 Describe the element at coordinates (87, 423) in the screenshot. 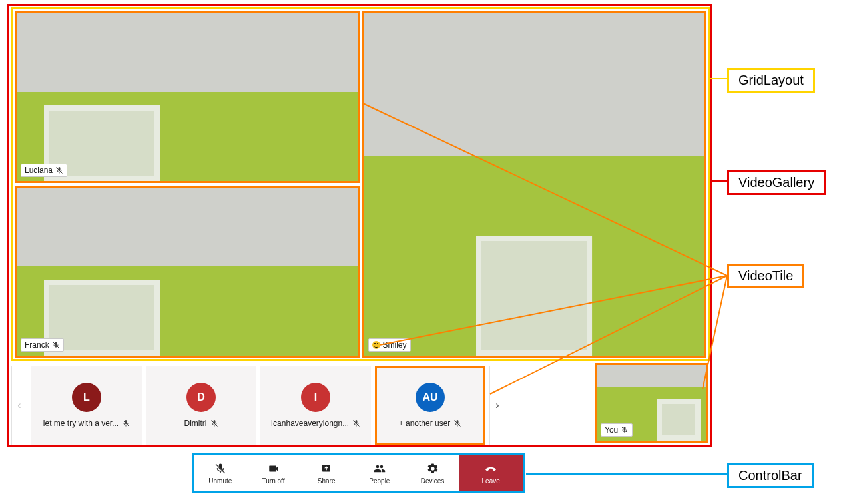

I see `avatar-label: let me try with a ver...` at that location.